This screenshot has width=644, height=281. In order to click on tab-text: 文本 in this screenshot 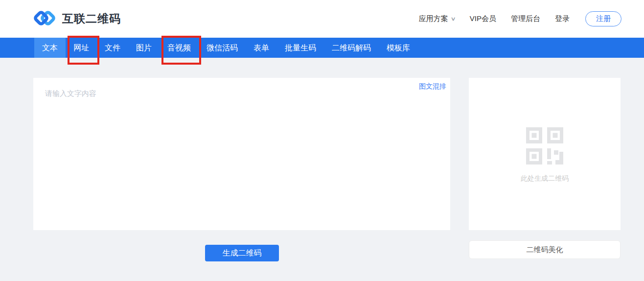, I will do `click(50, 48)`.